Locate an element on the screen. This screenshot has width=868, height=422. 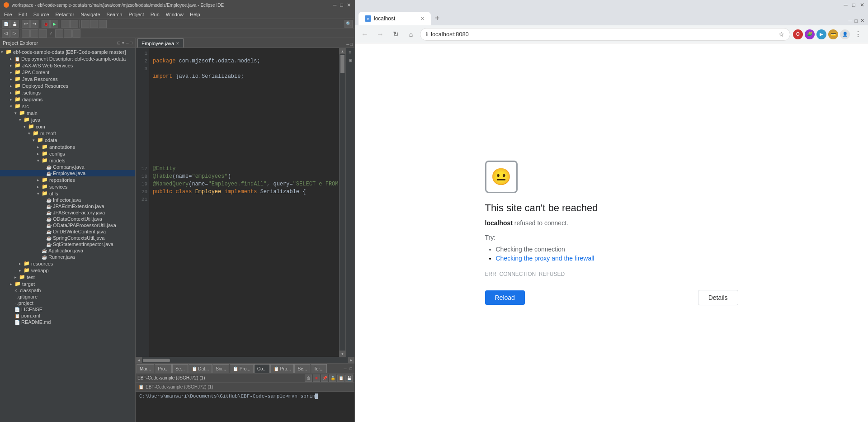
console-copy-btn: 📋 is located at coordinates (341, 378).